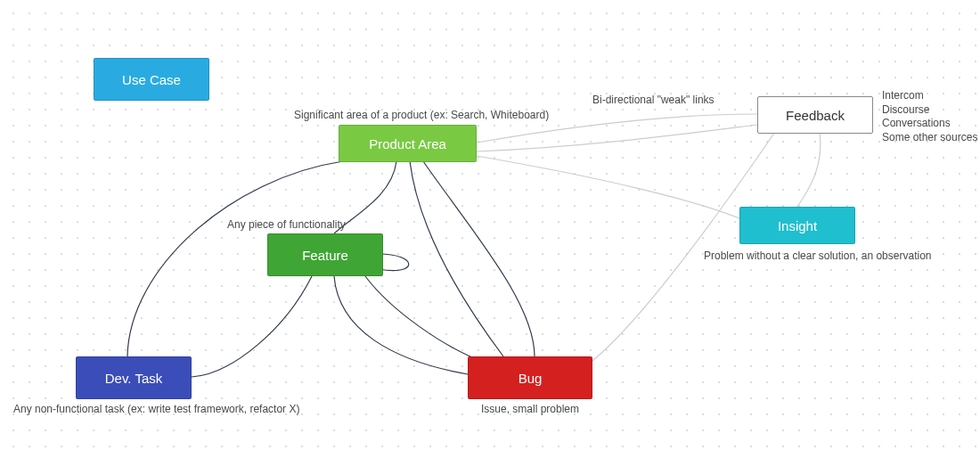  What do you see at coordinates (818, 257) in the screenshot?
I see `annotation-insight: Problem without a clear solution, an obs…` at bounding box center [818, 257].